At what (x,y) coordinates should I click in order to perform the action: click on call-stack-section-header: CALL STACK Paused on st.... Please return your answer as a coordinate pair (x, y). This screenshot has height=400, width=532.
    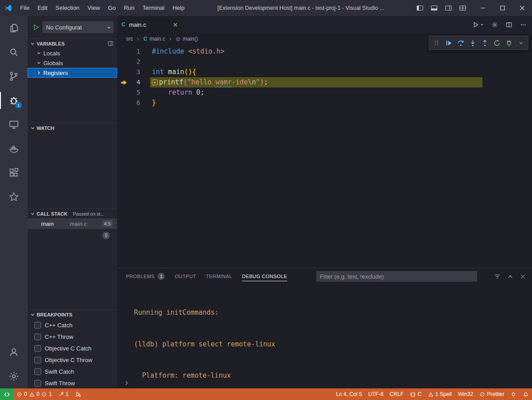
    Looking at the image, I should click on (72, 213).